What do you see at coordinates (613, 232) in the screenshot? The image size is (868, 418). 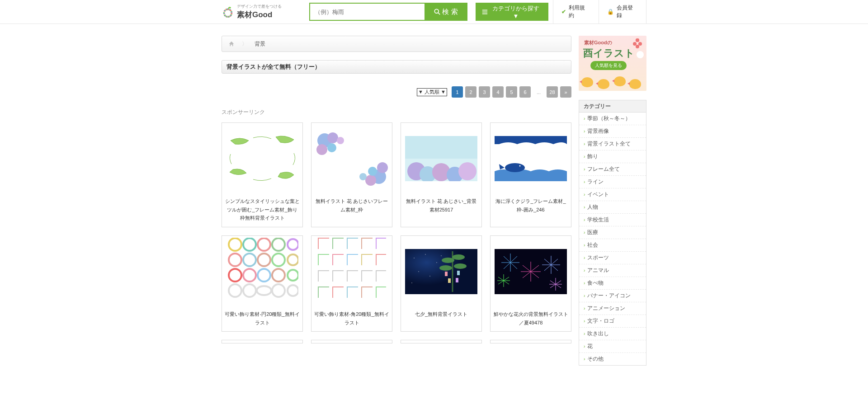 I see `category-item: ›医療` at bounding box center [613, 232].